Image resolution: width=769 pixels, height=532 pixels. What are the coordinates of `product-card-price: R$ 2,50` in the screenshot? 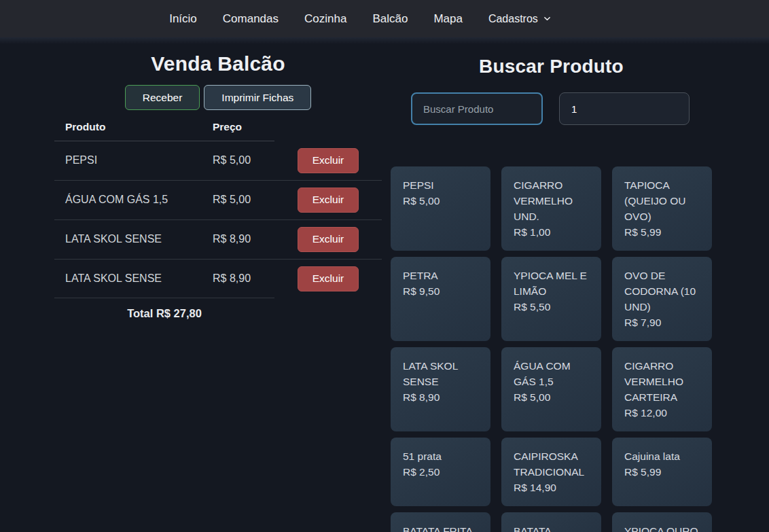 It's located at (440, 472).